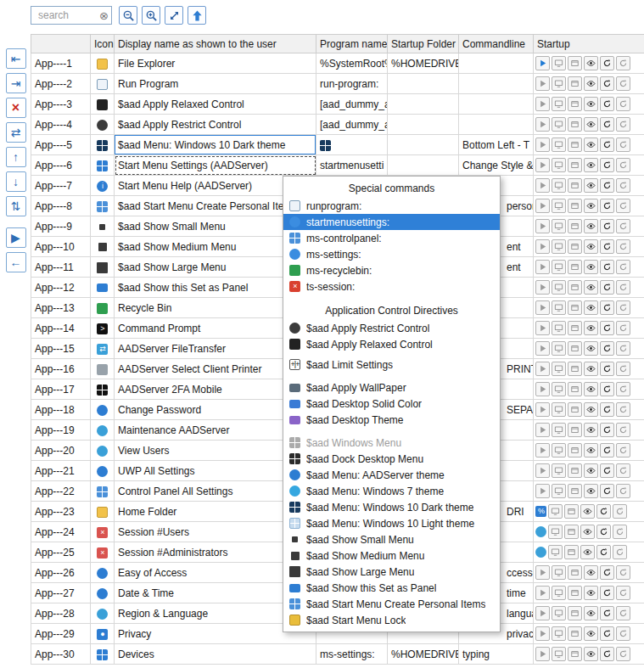  Describe the element at coordinates (496, 64) in the screenshot. I see `commandline-cell` at that location.